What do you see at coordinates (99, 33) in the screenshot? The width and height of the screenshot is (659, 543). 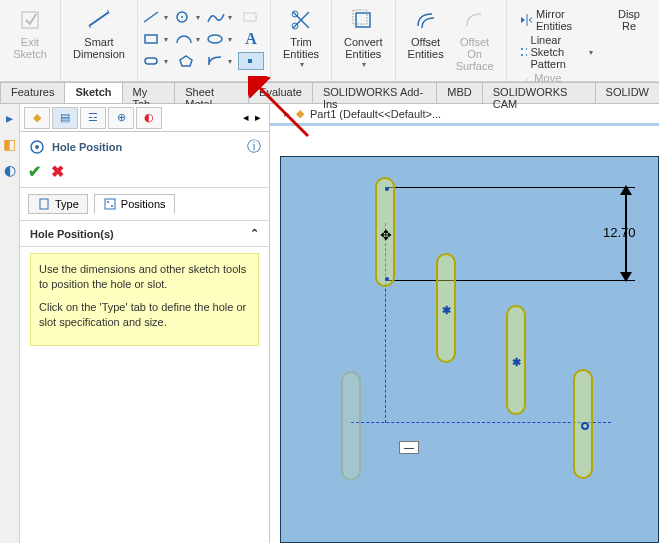 I see `smart-dimension-button: Smart Dimension` at bounding box center [99, 33].